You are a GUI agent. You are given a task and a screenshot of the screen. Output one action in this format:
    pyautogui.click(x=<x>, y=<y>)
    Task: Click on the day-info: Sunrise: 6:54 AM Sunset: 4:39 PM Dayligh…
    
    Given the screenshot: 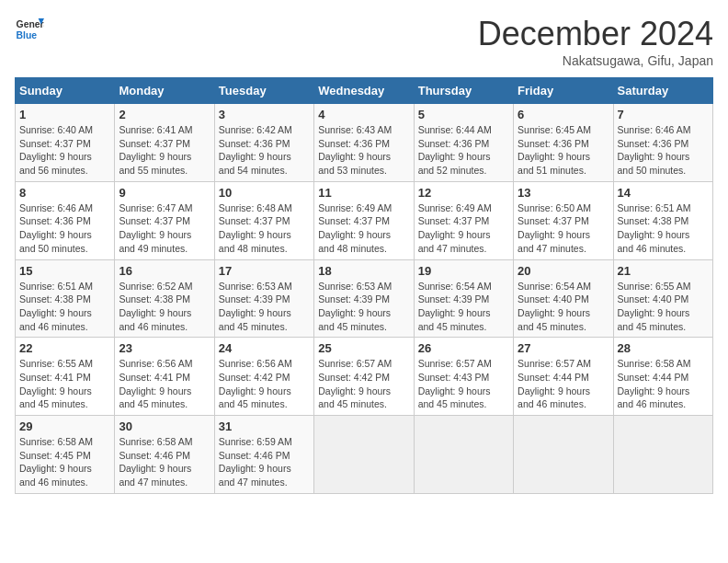 What is the action you would take?
    pyautogui.click(x=463, y=307)
    